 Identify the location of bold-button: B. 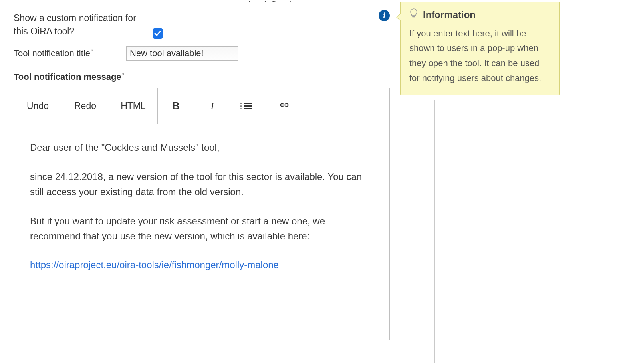
(176, 106).